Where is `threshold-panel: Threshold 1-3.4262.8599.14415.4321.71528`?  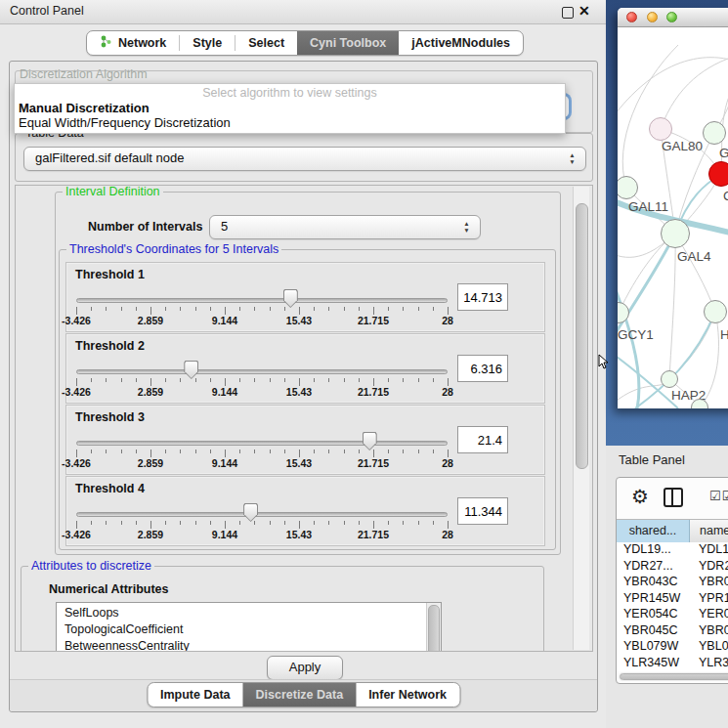
threshold-panel: Threshold 1-3.4262.8599.14415.4321.71528 is located at coordinates (305, 297).